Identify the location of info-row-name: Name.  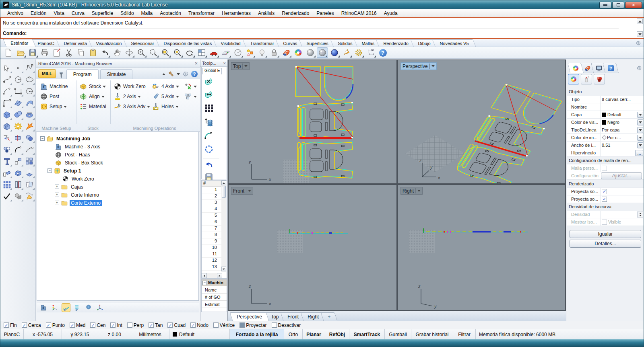
(214, 290).